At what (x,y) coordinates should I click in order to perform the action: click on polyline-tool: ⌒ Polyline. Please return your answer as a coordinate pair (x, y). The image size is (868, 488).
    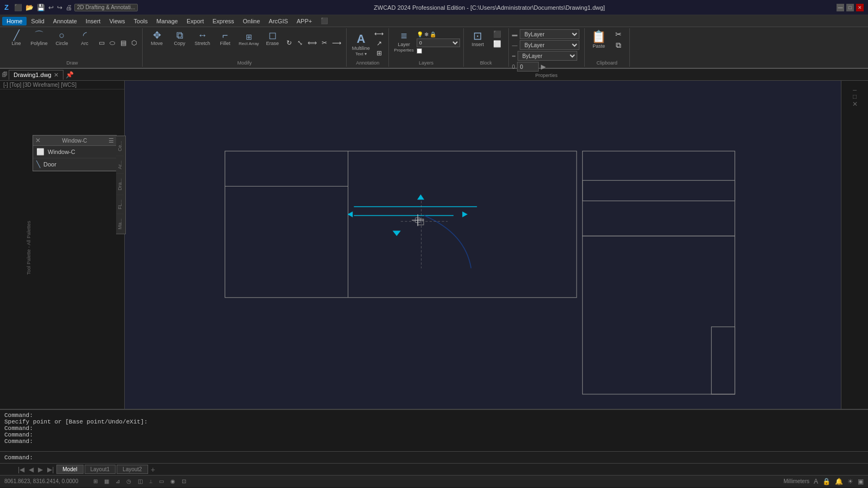
    Looking at the image, I should click on (39, 38).